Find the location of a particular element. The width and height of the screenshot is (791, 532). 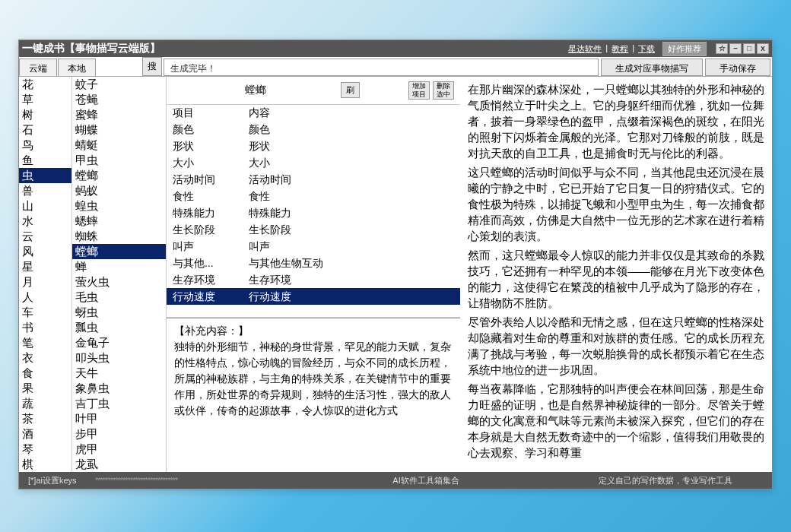

category-item: 水 is located at coordinates (46, 221).